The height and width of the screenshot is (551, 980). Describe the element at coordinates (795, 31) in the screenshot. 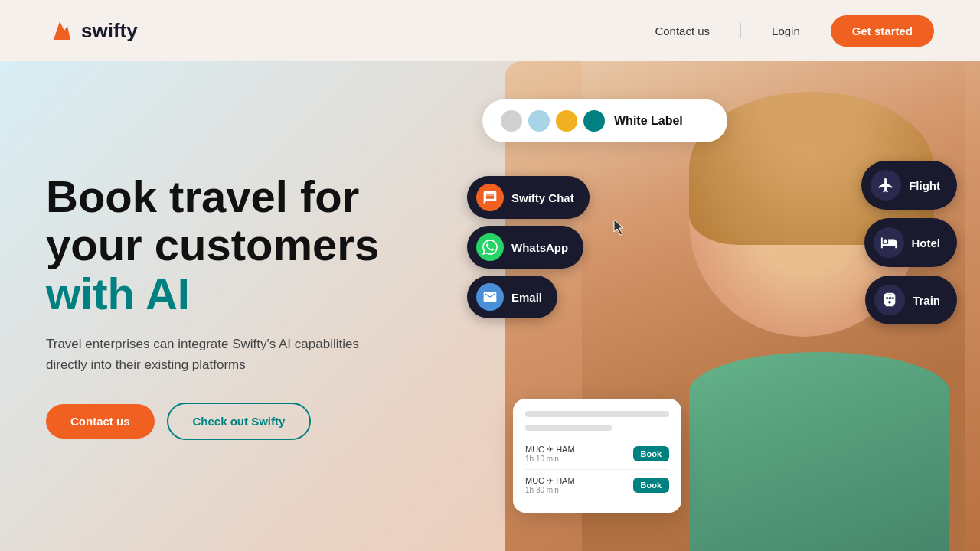

I see `nav-links: Contact us Login Get started` at that location.